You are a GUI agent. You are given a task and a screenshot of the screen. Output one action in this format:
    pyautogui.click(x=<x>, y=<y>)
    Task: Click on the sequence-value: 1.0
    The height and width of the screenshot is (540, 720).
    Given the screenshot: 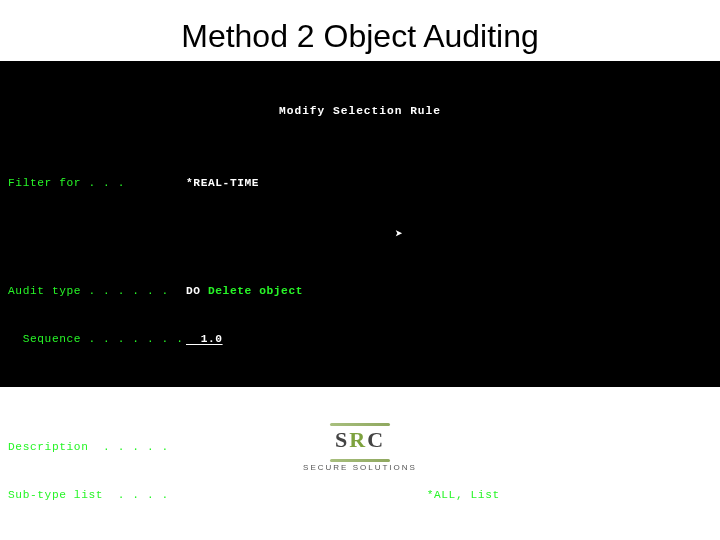 What is the action you would take?
    pyautogui.click(x=204, y=339)
    